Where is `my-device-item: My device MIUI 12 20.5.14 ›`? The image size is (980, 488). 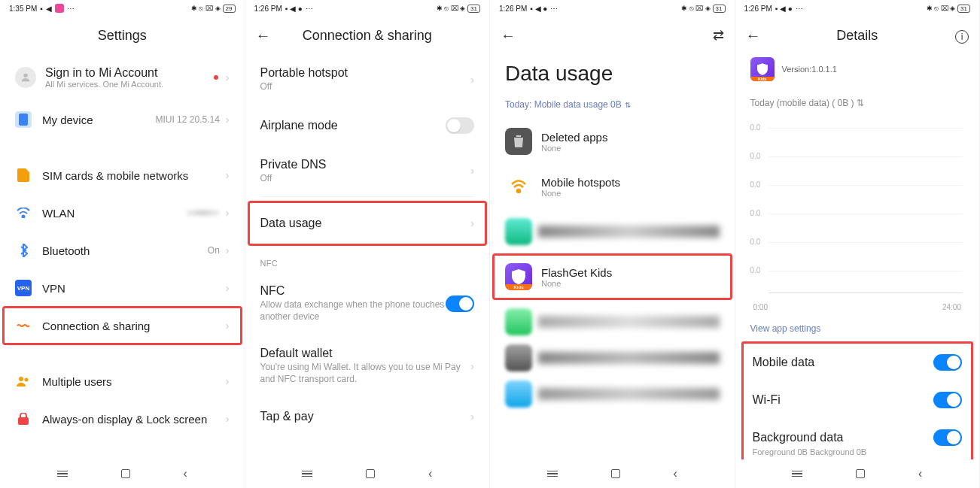
my-device-item: My device MIUI 12 20.5.14 › is located at coordinates (122, 120).